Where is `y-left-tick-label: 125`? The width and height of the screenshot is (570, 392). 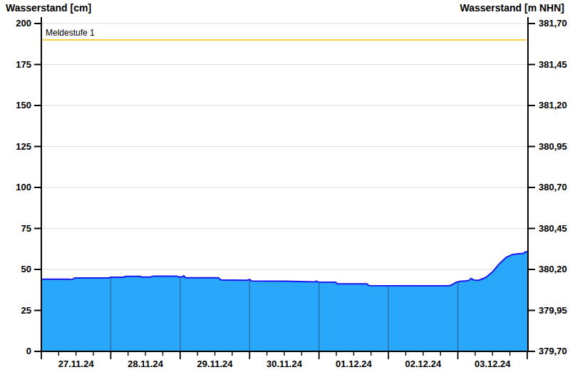 y-left-tick-label: 125 is located at coordinates (19, 147).